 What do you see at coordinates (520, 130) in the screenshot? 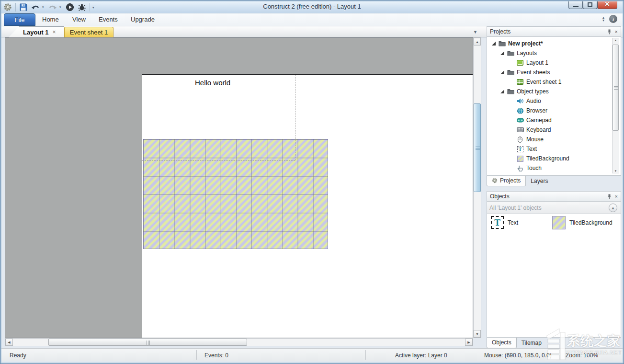
I see `keyboard-icon` at bounding box center [520, 130].